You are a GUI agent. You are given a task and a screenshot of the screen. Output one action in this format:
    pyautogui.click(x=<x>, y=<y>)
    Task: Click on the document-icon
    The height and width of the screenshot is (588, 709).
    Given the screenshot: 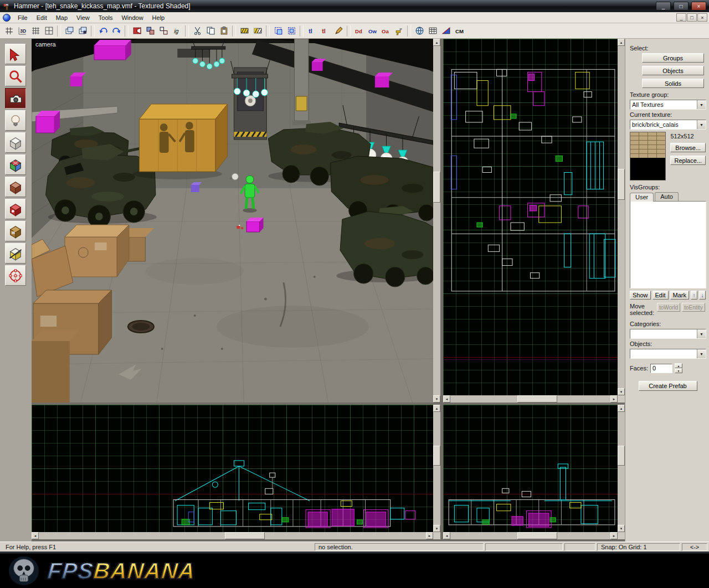 What is the action you would take?
    pyautogui.click(x=7, y=18)
    